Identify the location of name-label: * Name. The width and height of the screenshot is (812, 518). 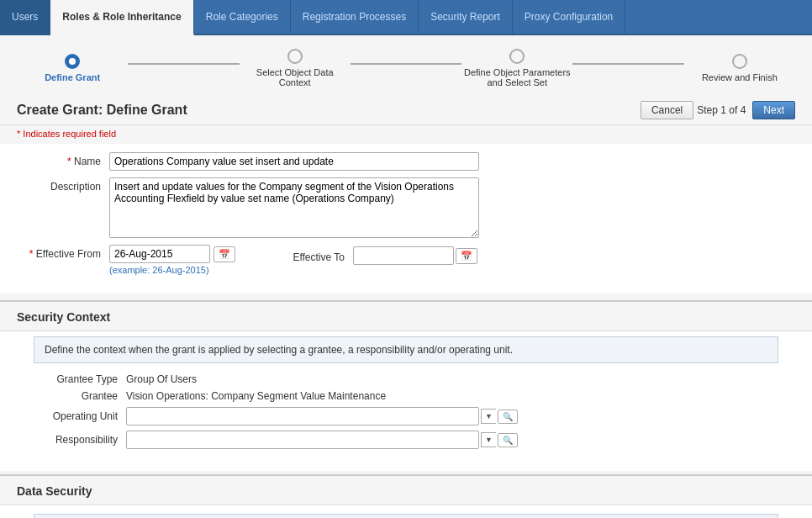
(63, 160).